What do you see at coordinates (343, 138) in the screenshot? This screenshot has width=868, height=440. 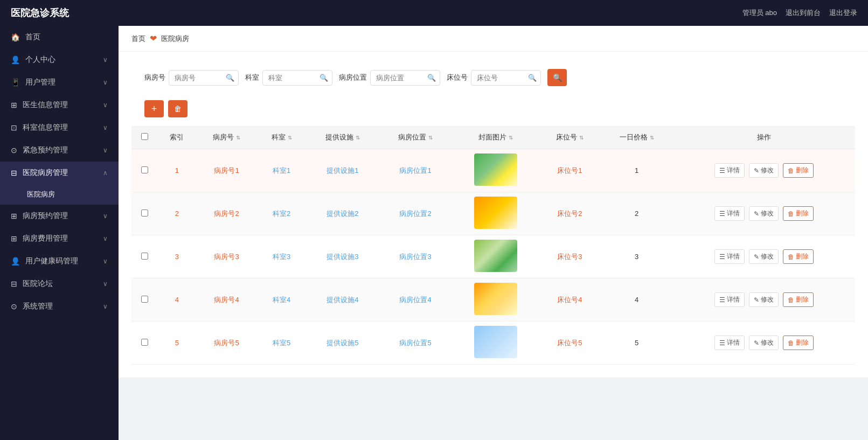 I see `col-facilities: 提供设施⇅` at bounding box center [343, 138].